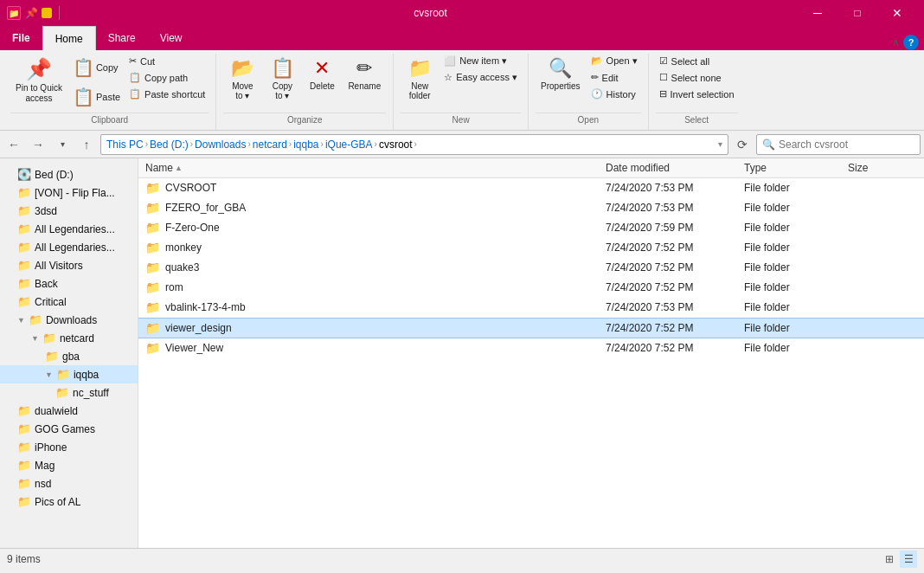 This screenshot has height=573, width=924. Describe the element at coordinates (796, 307) in the screenshot. I see `file-type-vbalink: File folder` at that location.